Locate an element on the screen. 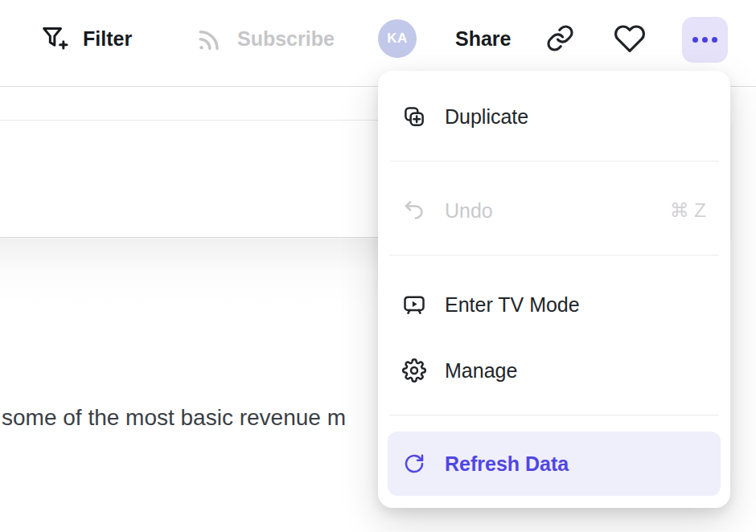 The image size is (756, 532). menu-item-label: Refresh Data is located at coordinates (507, 464).